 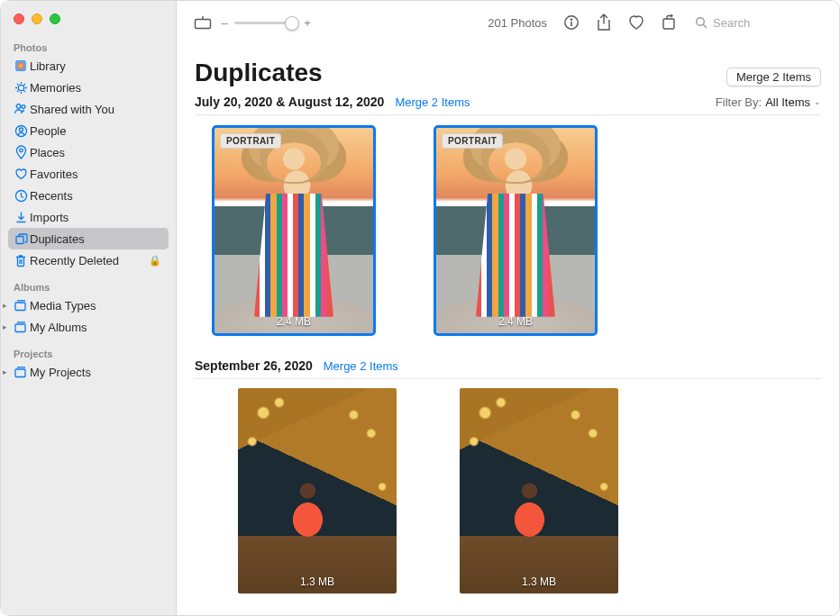 What do you see at coordinates (224, 23) in the screenshot?
I see `zoom-out-icon: –` at bounding box center [224, 23].